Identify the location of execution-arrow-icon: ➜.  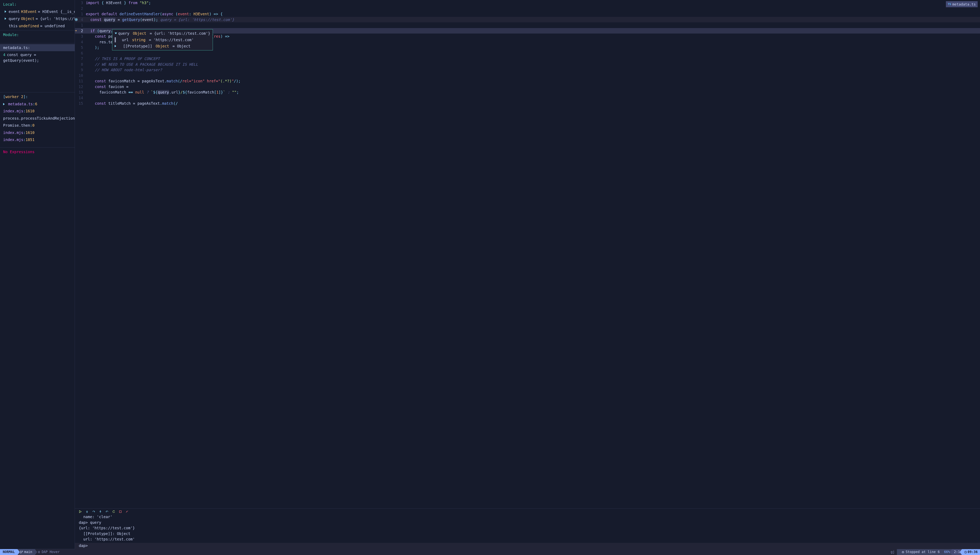
(76, 31).